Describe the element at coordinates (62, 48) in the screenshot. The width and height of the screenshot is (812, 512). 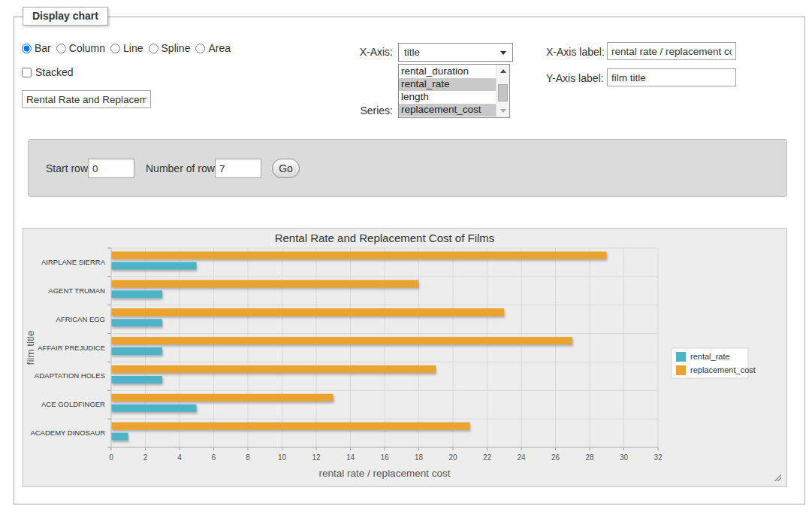
I see `chart-type-radio-column` at that location.